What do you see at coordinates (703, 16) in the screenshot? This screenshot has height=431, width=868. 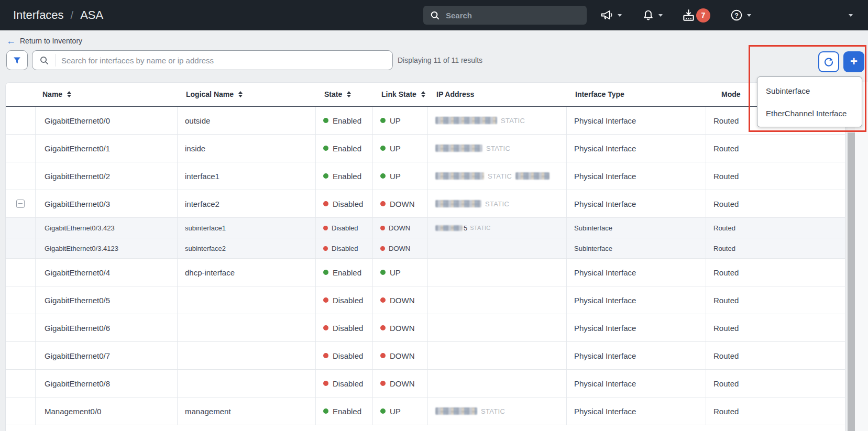 I see `deploy-badge: 7` at bounding box center [703, 16].